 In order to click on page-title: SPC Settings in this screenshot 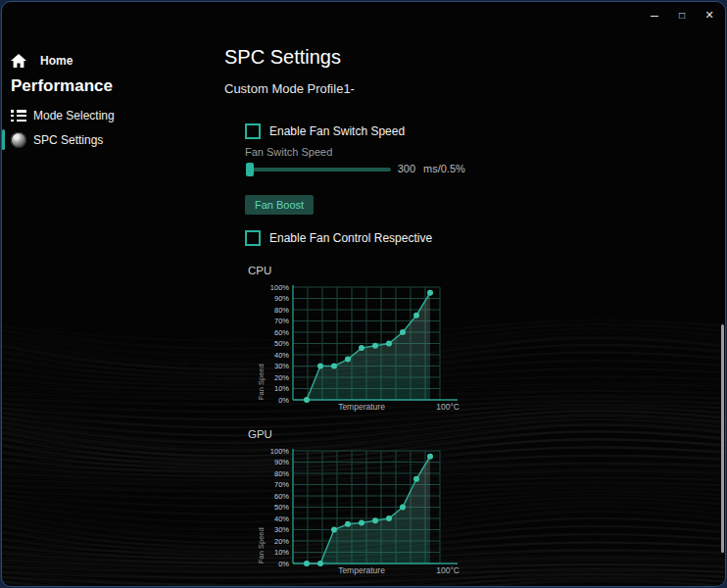, I will do `click(282, 57)`.